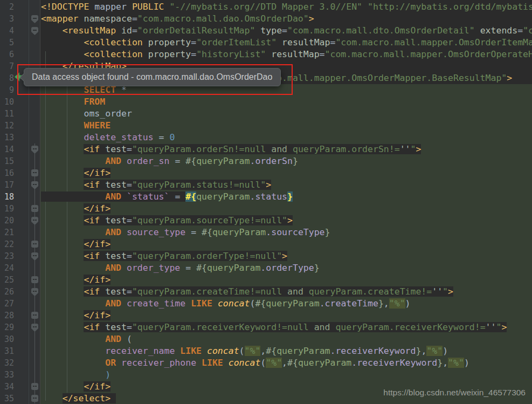 Image resolution: width=532 pixels, height=404 pixels. What do you see at coordinates (286, 375) in the screenshot?
I see `code-line: )` at bounding box center [286, 375].